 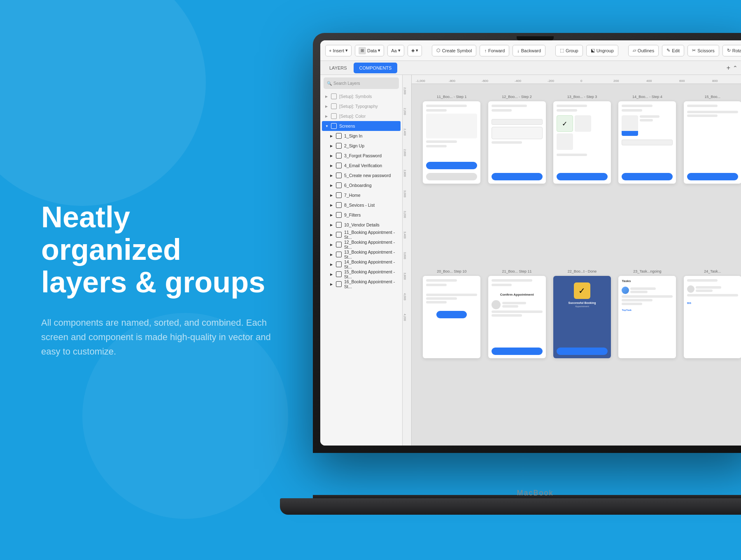 What do you see at coordinates (712, 179) in the screenshot?
I see `screen-thumb-15: 15_Boo...` at bounding box center [712, 179].